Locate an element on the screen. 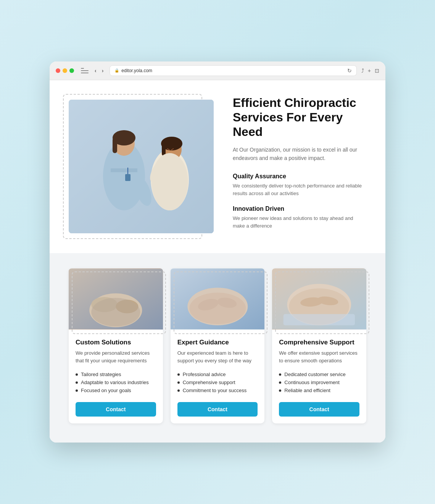 The height and width of the screenshot is (504, 435). card-1-bullet-1: Tailored strategies is located at coordinates (116, 374).